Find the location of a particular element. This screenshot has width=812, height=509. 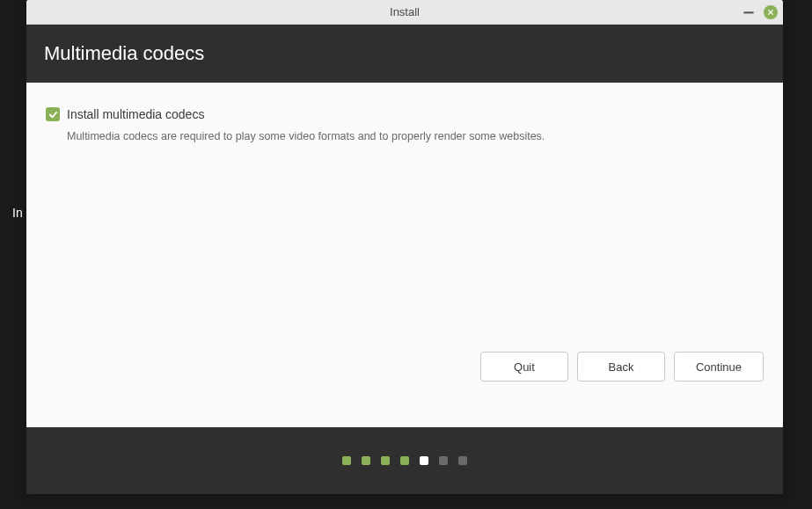

titlebar-controls is located at coordinates (760, 12).